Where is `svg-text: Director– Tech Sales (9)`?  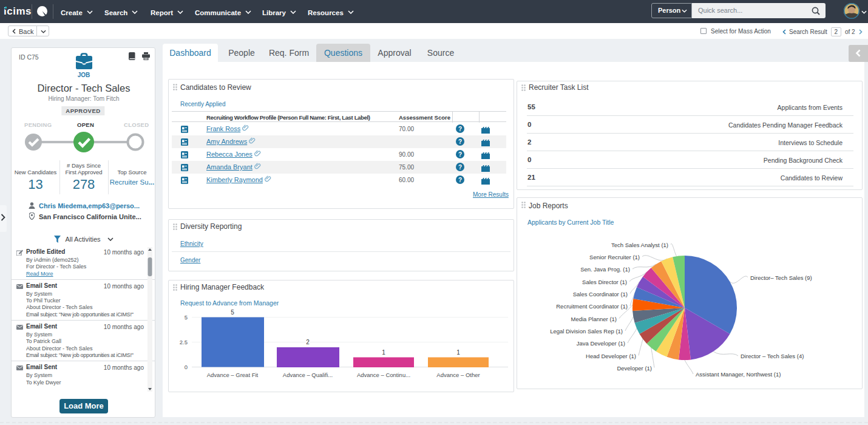 svg-text: Director– Tech Sales (9) is located at coordinates (781, 278).